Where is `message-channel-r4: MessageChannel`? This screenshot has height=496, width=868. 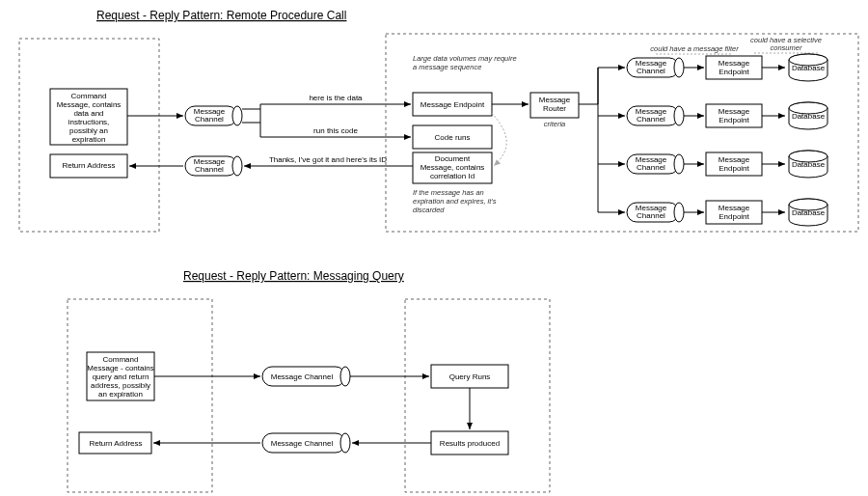
message-channel-r4: MessageChannel is located at coordinates (656, 212).